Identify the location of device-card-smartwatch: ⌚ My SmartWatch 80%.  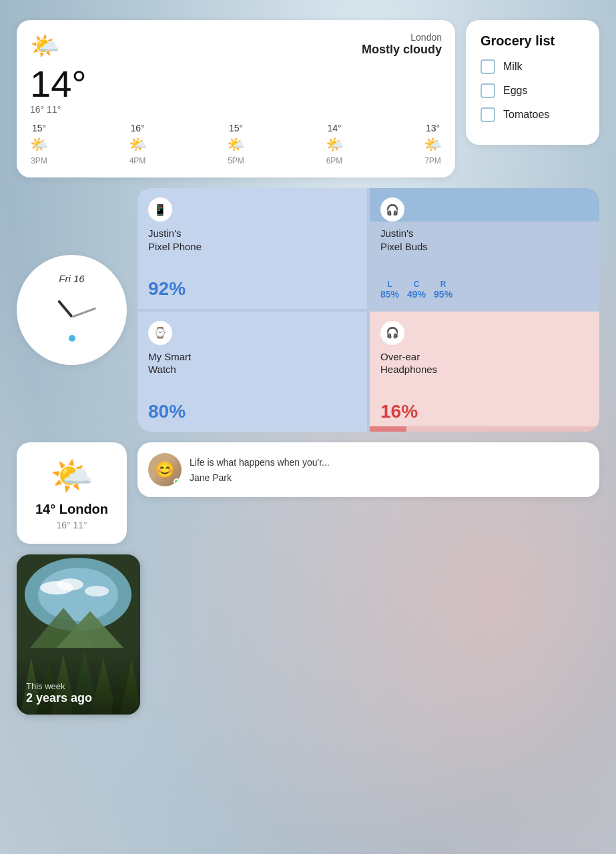
(252, 372).